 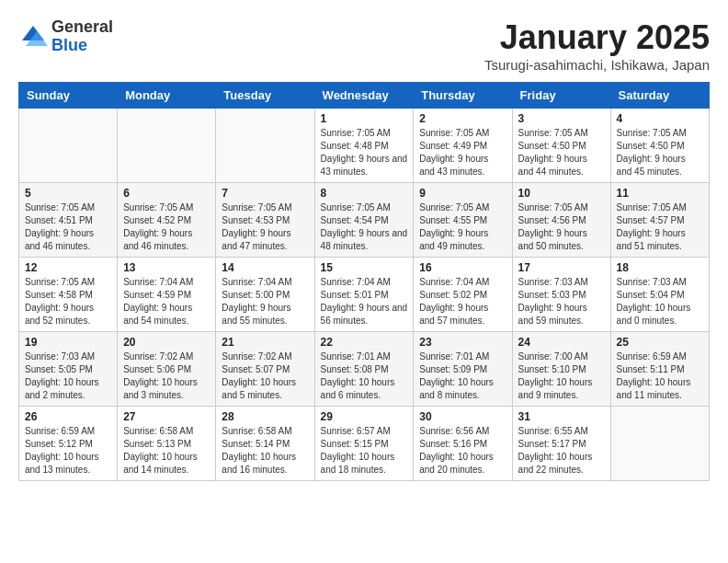 I want to click on weekday-header-sunday: Sunday, so click(x=68, y=96).